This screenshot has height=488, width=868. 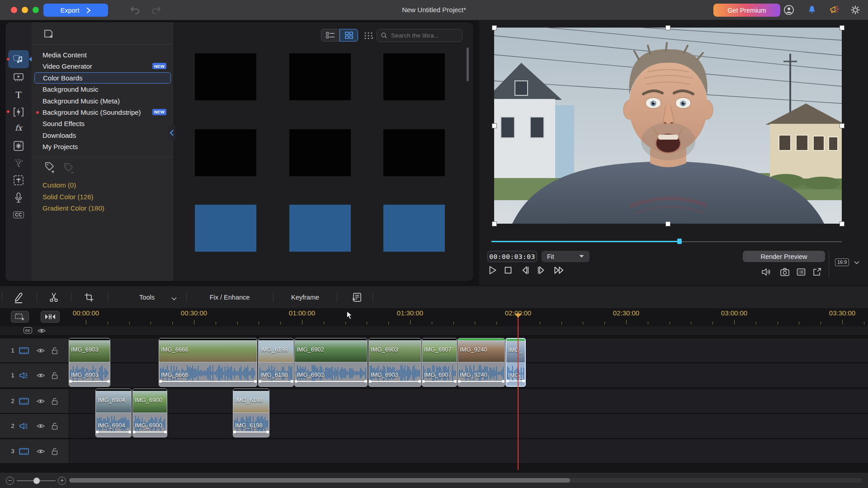 What do you see at coordinates (420, 35) in the screenshot?
I see `library-search` at bounding box center [420, 35].